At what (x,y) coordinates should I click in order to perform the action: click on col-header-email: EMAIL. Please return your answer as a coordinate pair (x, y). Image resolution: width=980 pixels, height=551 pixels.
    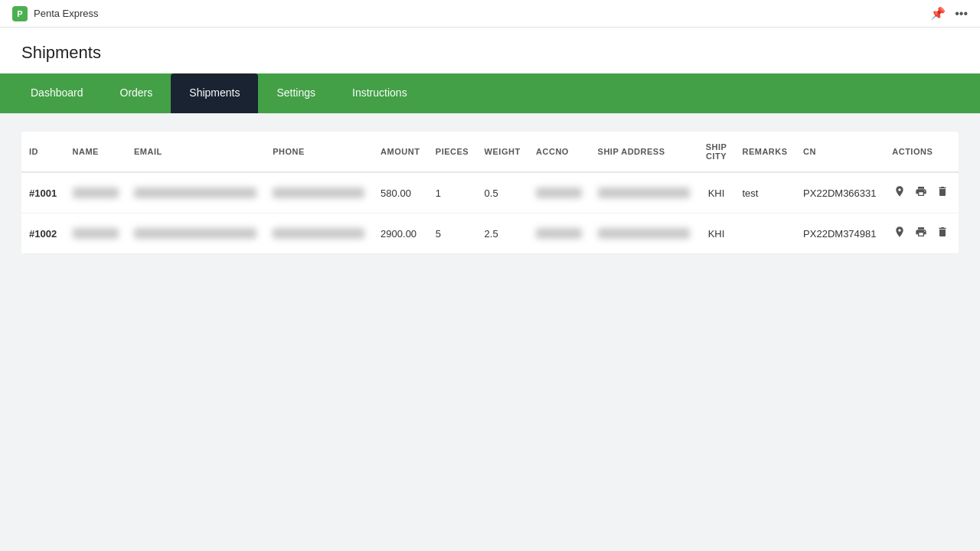
    Looking at the image, I should click on (196, 152).